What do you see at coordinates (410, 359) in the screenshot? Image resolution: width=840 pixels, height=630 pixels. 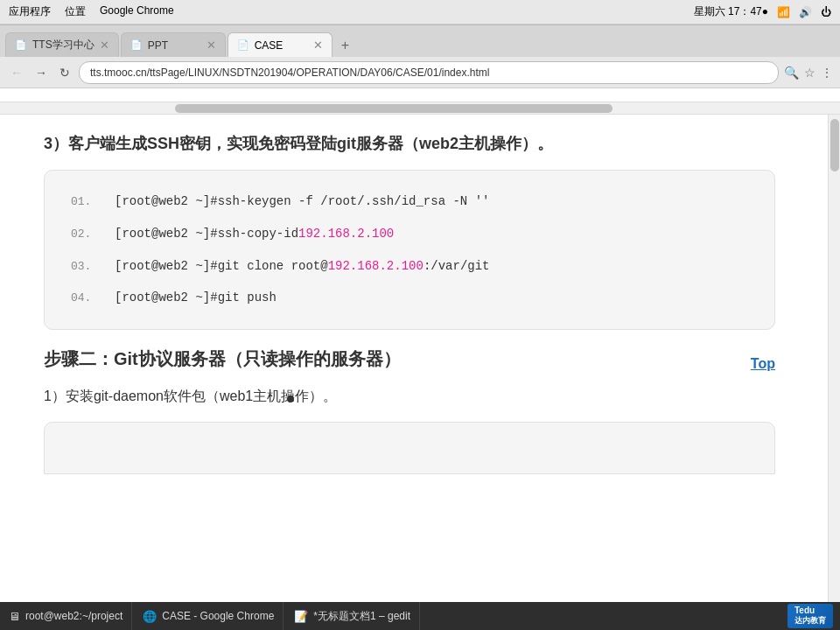 I see `step2-heading: 步骤二：Git协议服务器（只读操作的服务器）` at bounding box center [410, 359].